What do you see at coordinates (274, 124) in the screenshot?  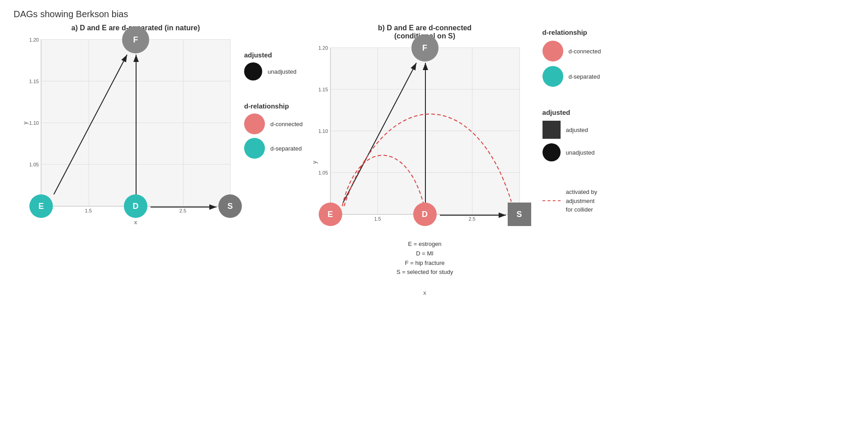 I see `legend-a-connected: d-connected` at bounding box center [274, 124].